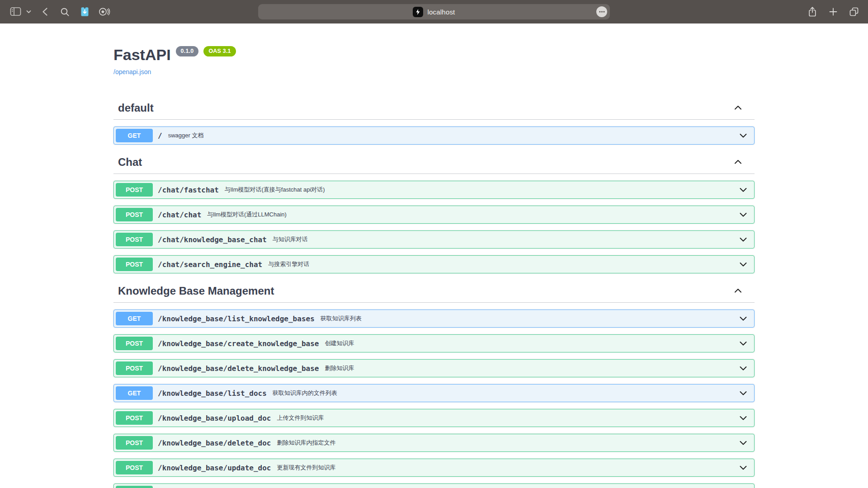 This screenshot has width=868, height=488. I want to click on endpoint-summary: 与搜索引擎对话, so click(288, 264).